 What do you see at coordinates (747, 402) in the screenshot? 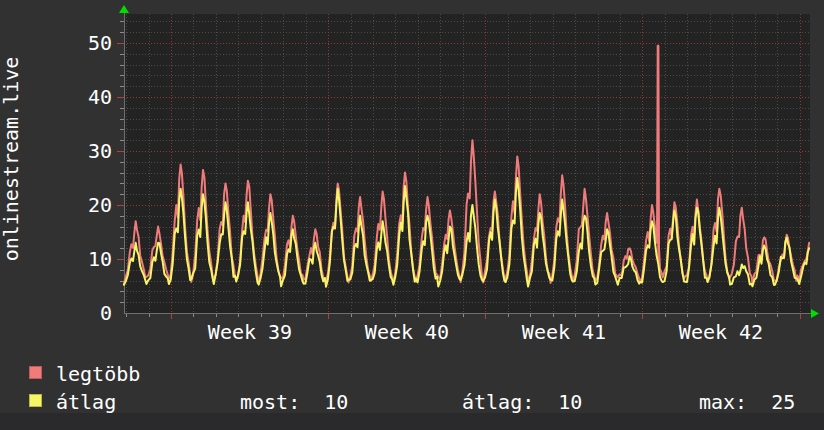
I see `stat-max: max:25` at bounding box center [747, 402].